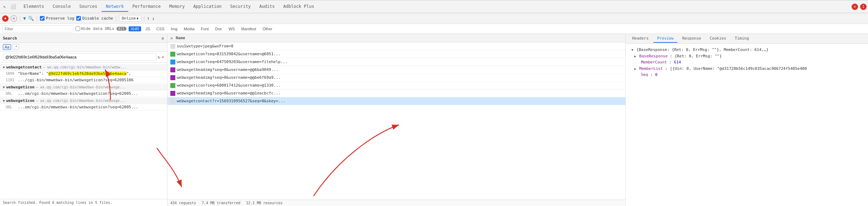  What do you see at coordinates (95, 29) in the screenshot?
I see `hide-data-urls-label: Hide data URLs` at bounding box center [95, 29].